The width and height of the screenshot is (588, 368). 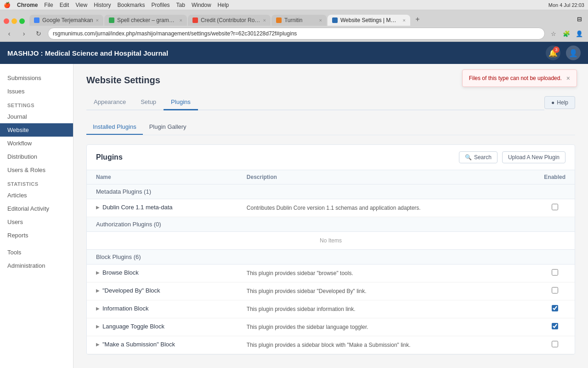 I want to click on section-metadata-label: Metadata Plugins, so click(x=119, y=191).